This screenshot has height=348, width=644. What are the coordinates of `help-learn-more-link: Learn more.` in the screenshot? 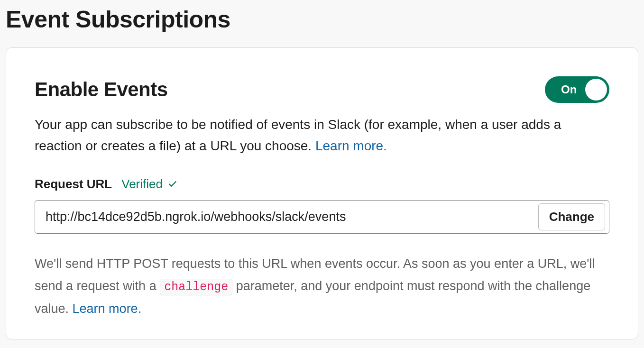 It's located at (107, 309).